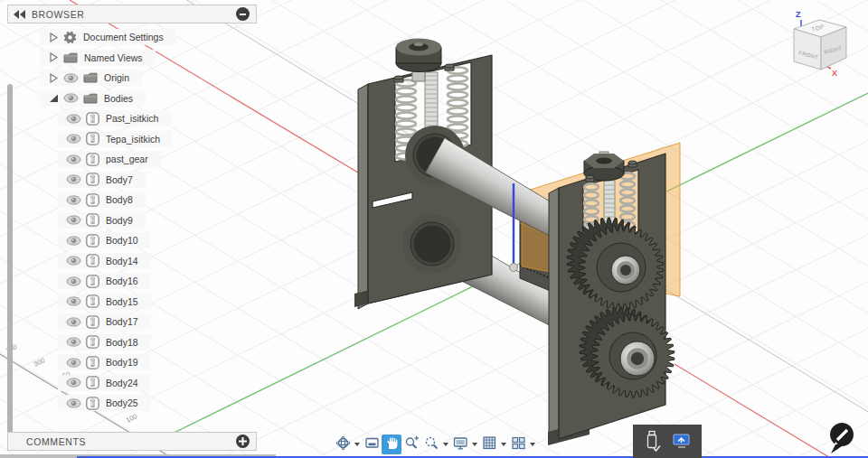  Describe the element at coordinates (411, 444) in the screenshot. I see `zoom-button` at that location.